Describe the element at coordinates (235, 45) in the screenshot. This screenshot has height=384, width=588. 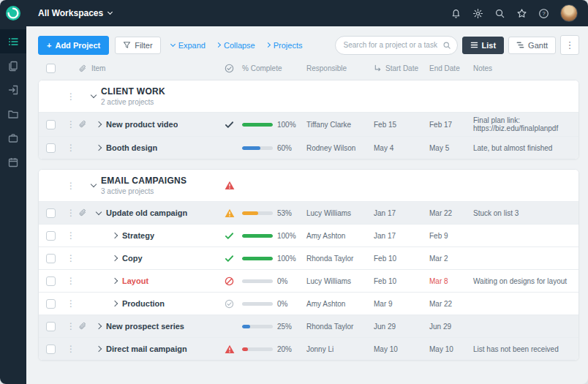
I see `collapse-link: Collapse` at that location.